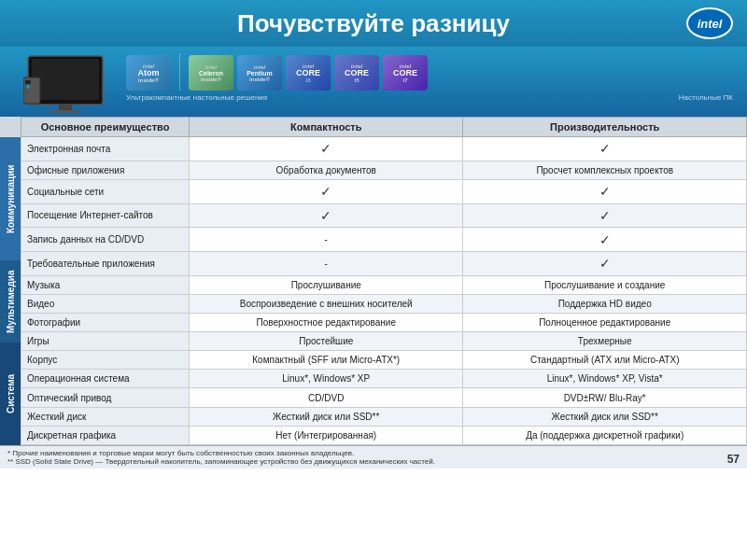  What do you see at coordinates (148, 73) in the screenshot?
I see `atom-chip: intel Atom inside®` at bounding box center [148, 73].